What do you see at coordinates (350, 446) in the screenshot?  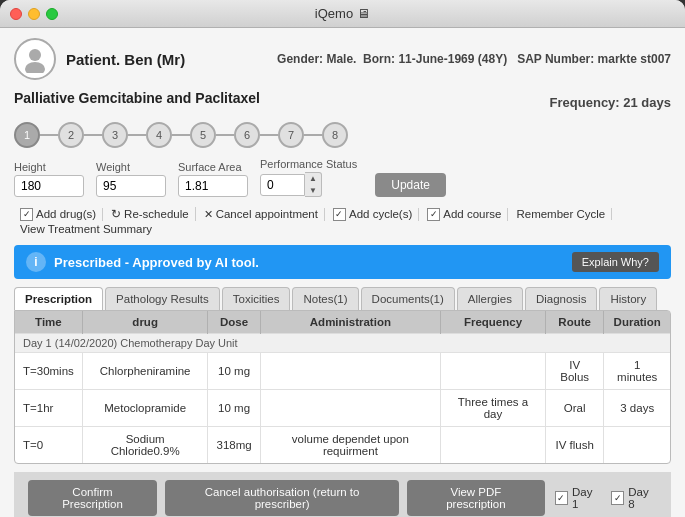 I see `cell-admin: volume dependet upon requirment` at bounding box center [350, 446].